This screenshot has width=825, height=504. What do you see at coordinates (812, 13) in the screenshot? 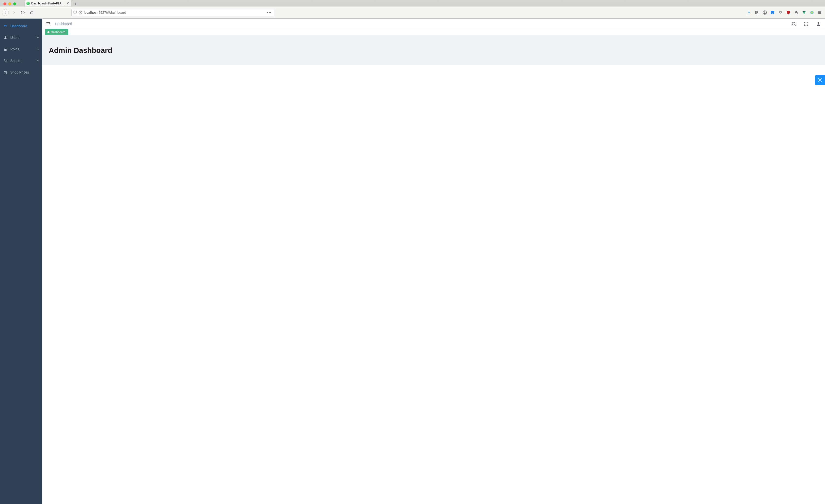
I see `extension-colorful-icon` at bounding box center [812, 13].